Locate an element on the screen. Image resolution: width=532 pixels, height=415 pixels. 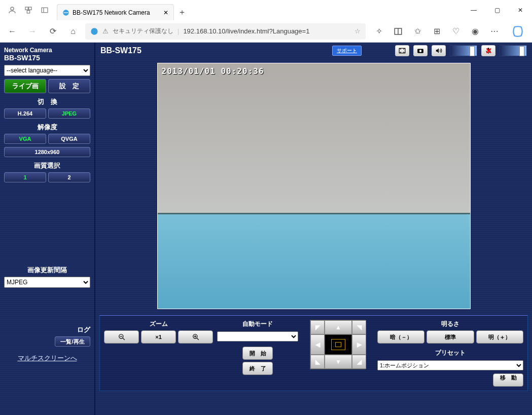
video-timestamp: 2013/01/01 00:20:36 is located at coordinates (213, 71).